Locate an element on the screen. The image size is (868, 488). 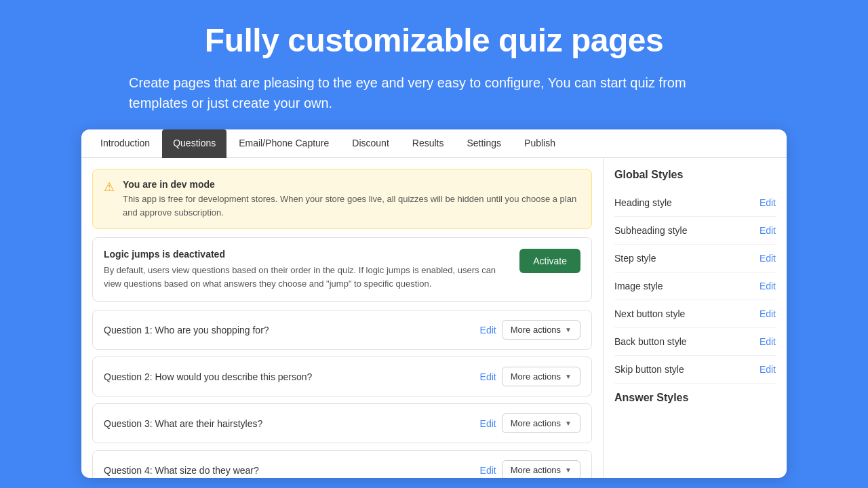
tab-email-phone-capture: Email/Phone Capture is located at coordinates (283, 144).